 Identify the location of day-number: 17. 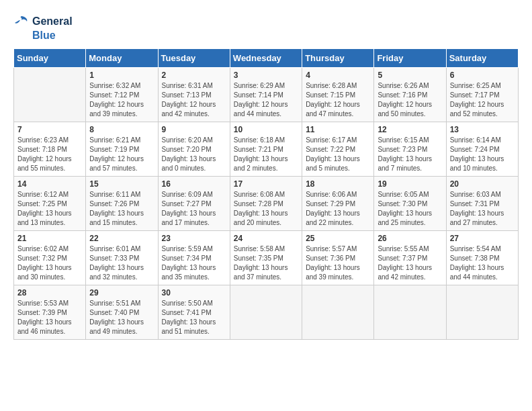
(266, 184).